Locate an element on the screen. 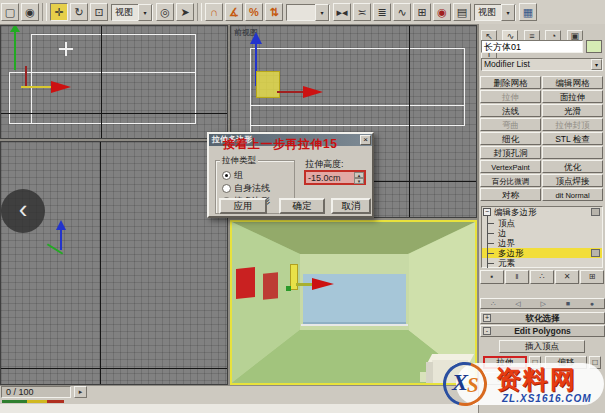  use-pivot-center-icon: ◎ is located at coordinates (165, 12).